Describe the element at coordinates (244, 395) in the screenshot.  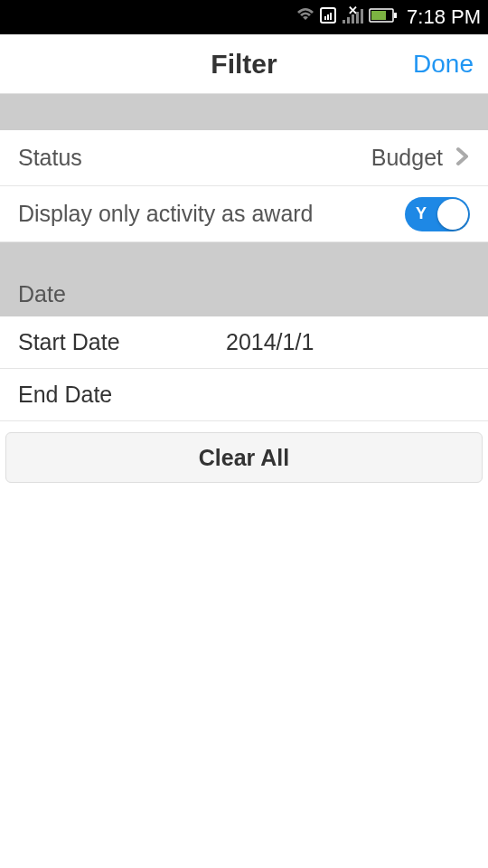
I see `end-date-row: End Date` at that location.